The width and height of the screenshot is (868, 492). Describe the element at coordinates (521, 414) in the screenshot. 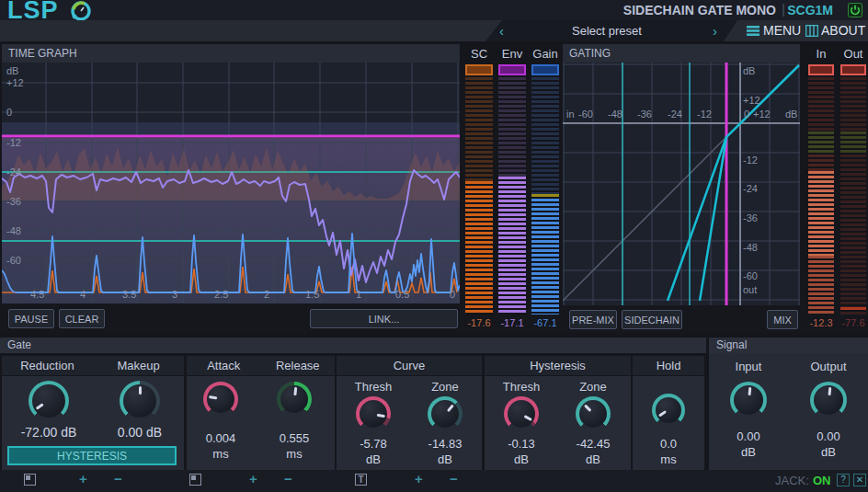

I see `hyst-thresh-knob` at that location.